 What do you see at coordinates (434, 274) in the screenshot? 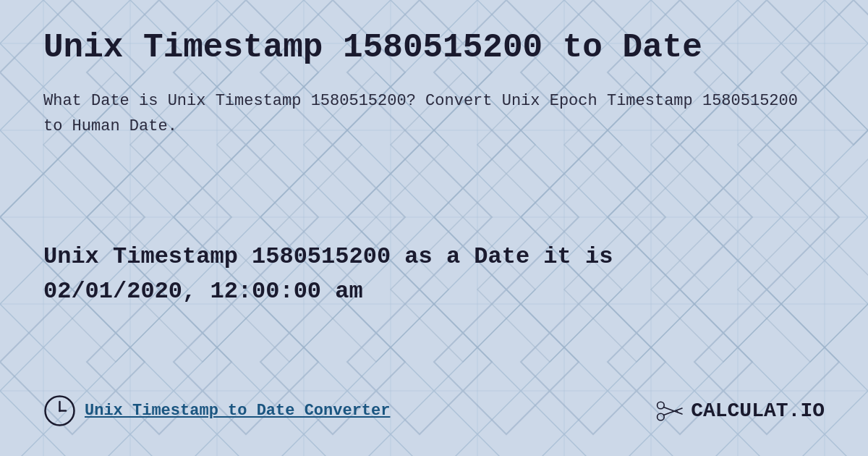
I see `result-text: Unix Timestamp 1580515200 as a Date it i…` at bounding box center [434, 274].